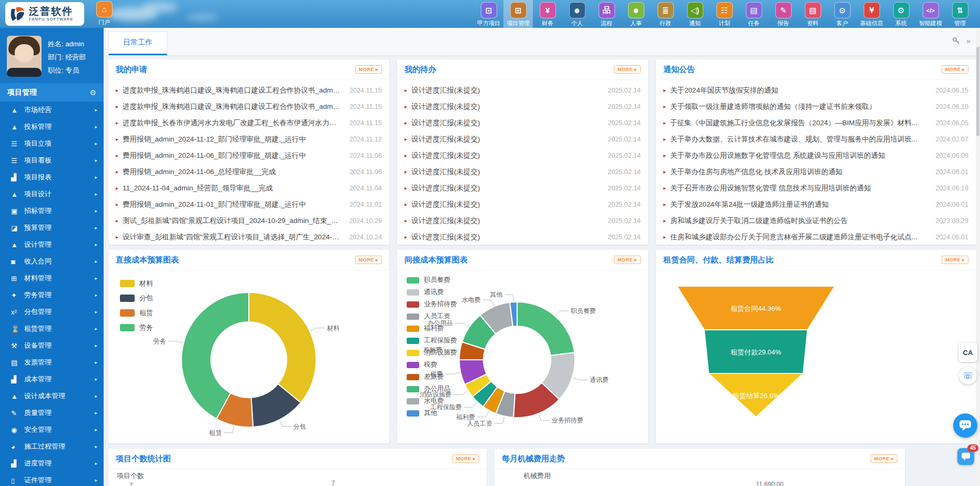 This screenshot has height=486, width=980. Describe the element at coordinates (52, 295) in the screenshot. I see `sidebar-item-劳务管理: ✦劳务管理▸` at that location.